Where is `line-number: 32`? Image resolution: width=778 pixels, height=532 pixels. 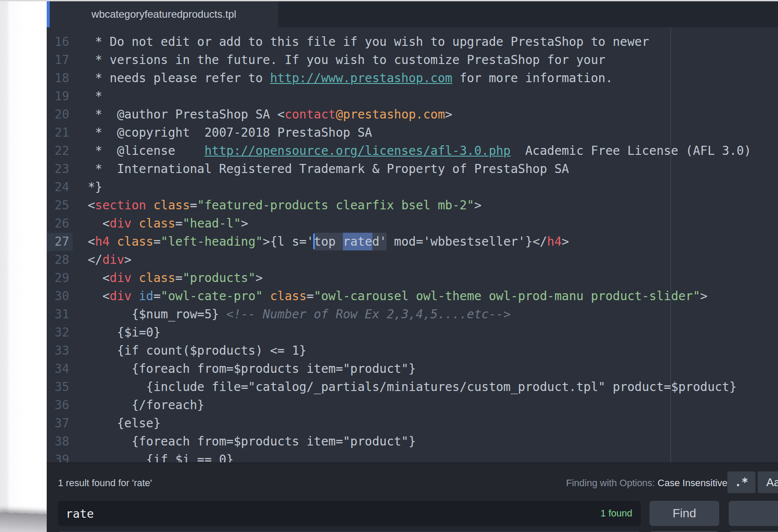 line-number: 32 is located at coordinates (58, 333).